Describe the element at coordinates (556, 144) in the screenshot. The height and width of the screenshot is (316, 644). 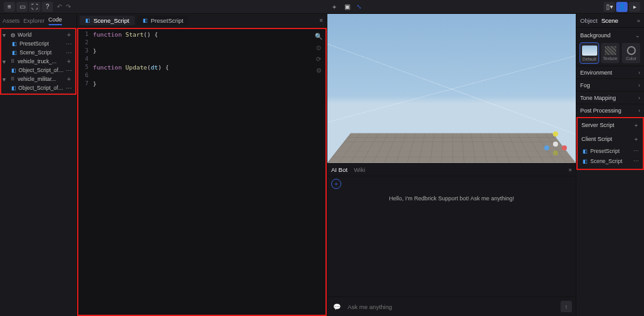
I see `orientation-gizmo` at that location.